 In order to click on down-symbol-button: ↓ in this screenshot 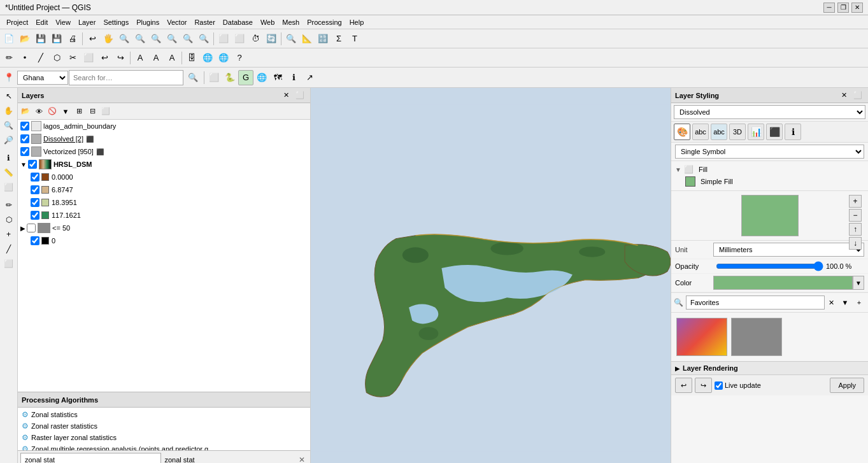, I will do `click(855, 243)`.